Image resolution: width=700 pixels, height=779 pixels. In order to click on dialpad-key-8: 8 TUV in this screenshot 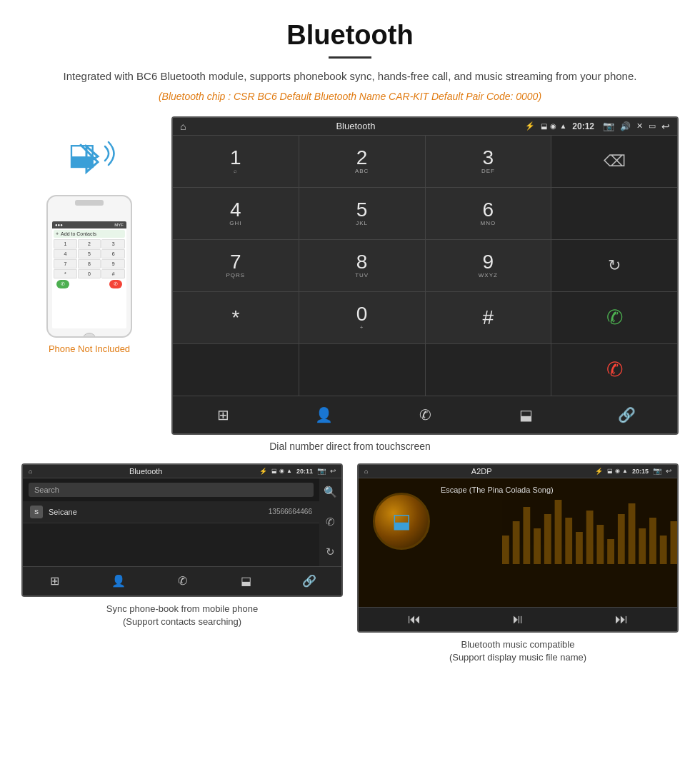, I will do `click(362, 266)`.